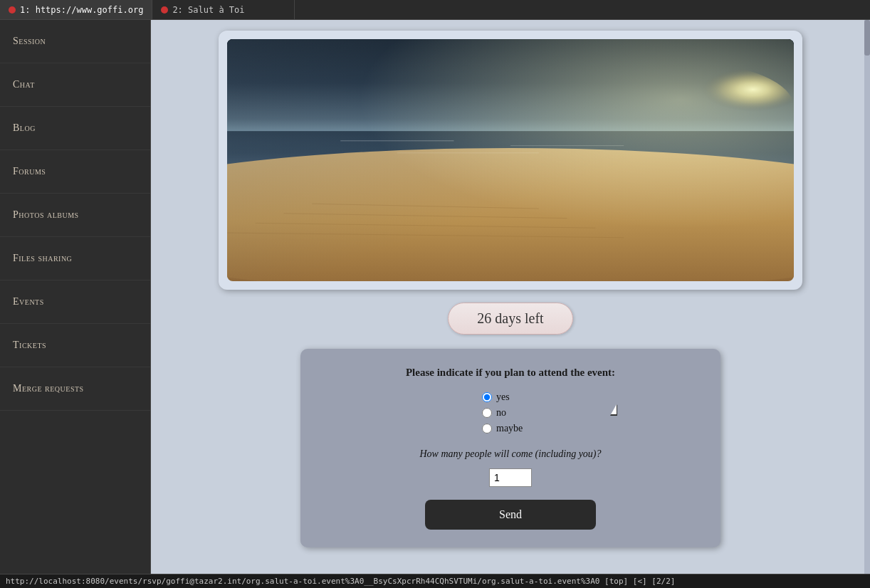  What do you see at coordinates (75, 389) in the screenshot?
I see `sidebar-item-merge-requests: Merge requests` at bounding box center [75, 389].